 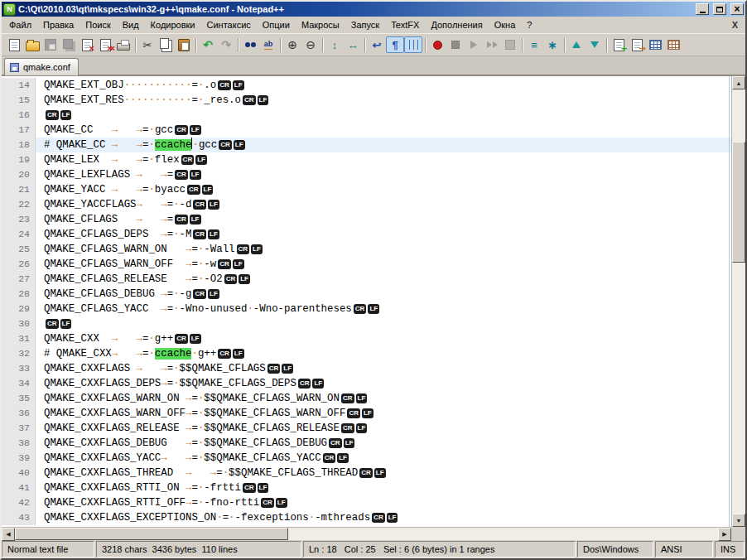 I want to click on redo-icon, so click(x=226, y=45).